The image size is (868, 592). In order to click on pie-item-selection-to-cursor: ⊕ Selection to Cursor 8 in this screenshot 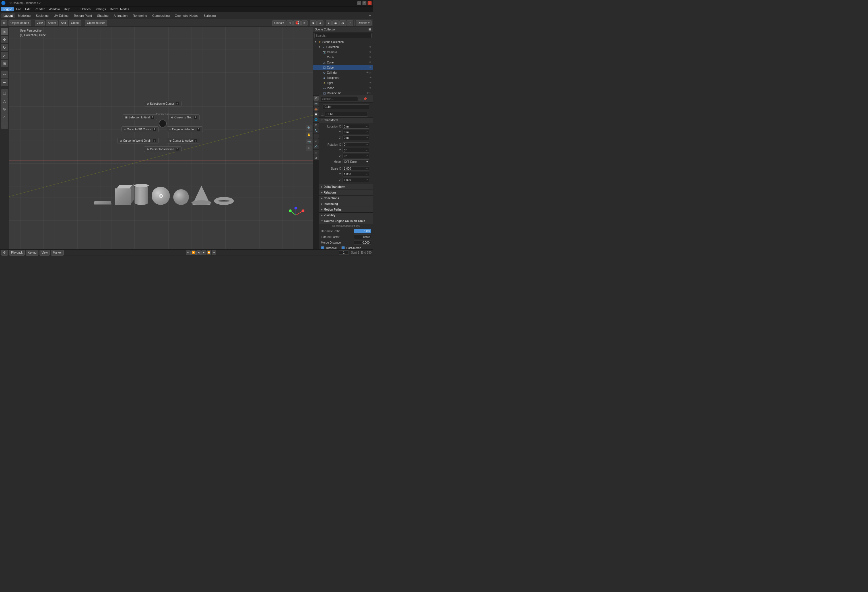, I will do `click(163, 104)`.